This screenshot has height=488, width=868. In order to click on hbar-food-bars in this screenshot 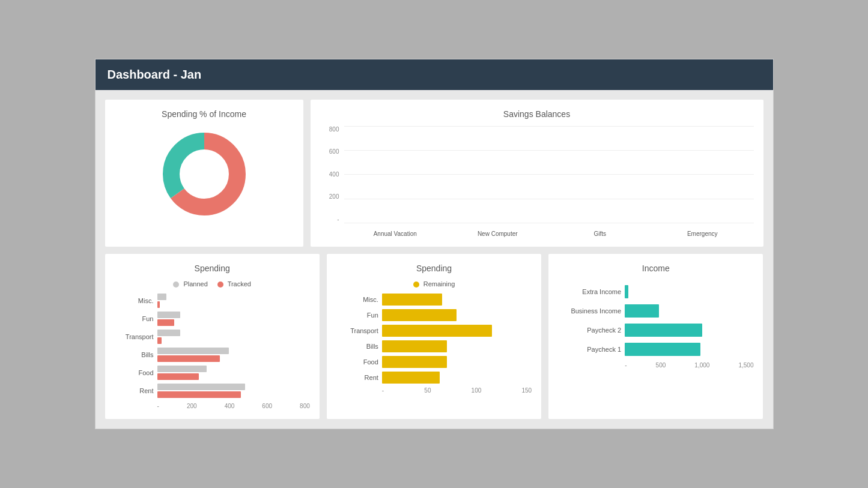, I will do `click(234, 373)`.